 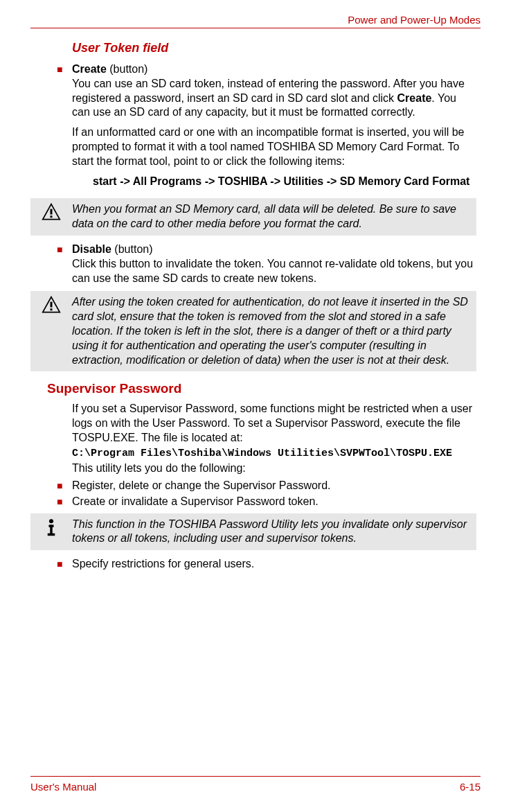 I want to click on bullet-create-token: ■ Create or invalidate a Supervisor Pass…, so click(x=267, y=502).